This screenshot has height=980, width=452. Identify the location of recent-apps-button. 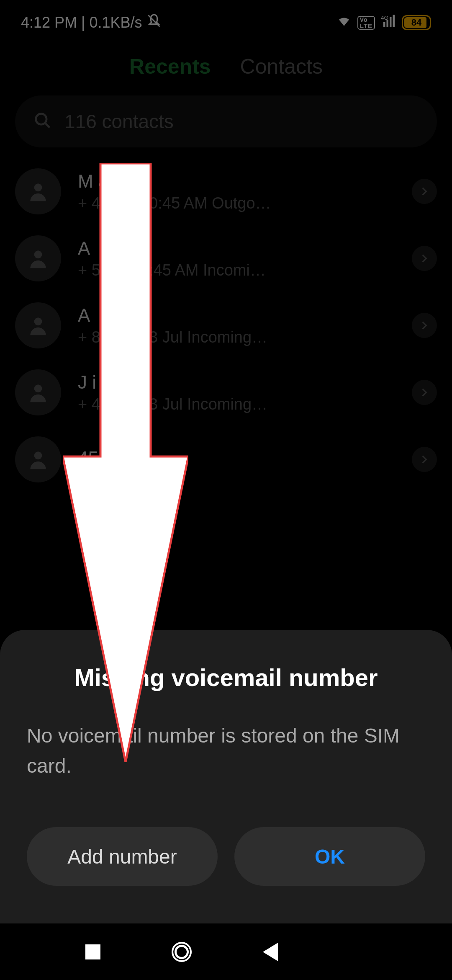
(93, 952).